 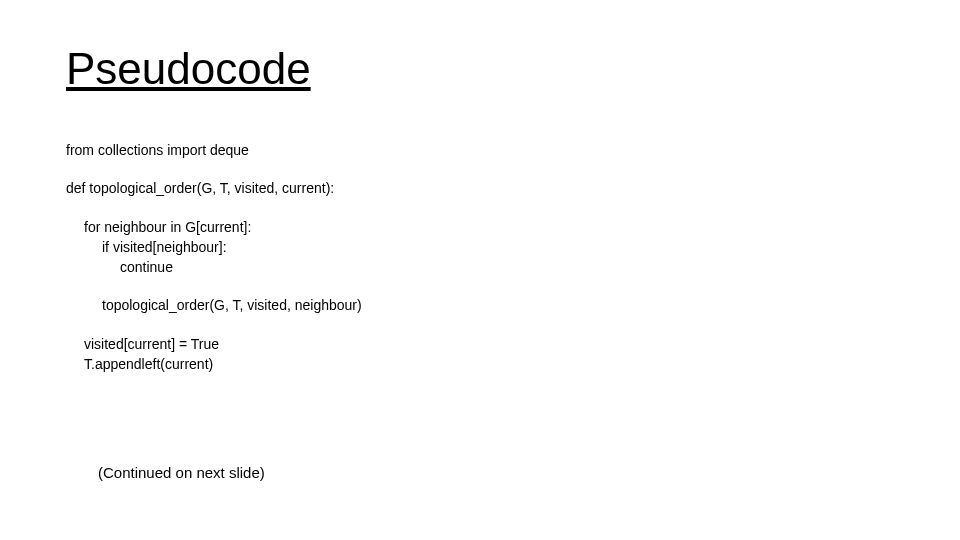 I want to click on code-line: continue, so click(x=476, y=267).